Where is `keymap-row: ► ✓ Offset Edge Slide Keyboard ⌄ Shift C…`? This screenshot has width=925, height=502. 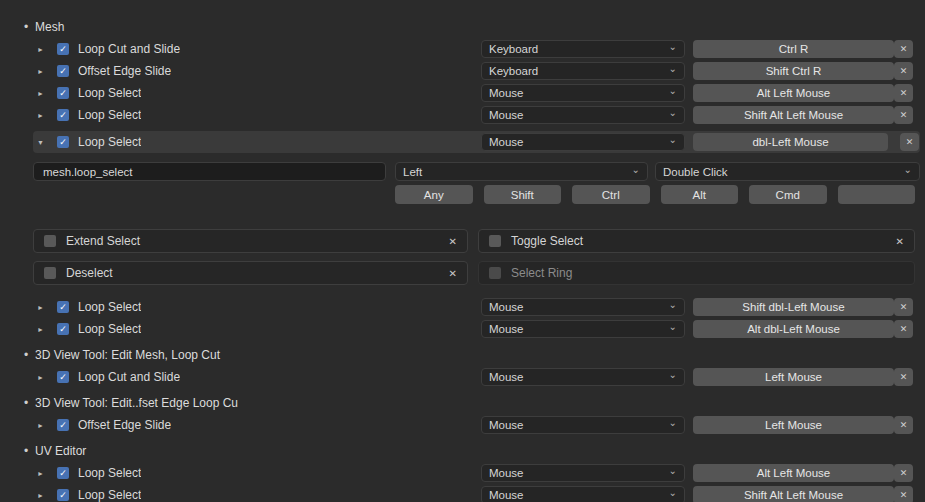 keymap-row: ► ✓ Offset Edge Slide Keyboard ⌄ Shift C… is located at coordinates (476, 71).